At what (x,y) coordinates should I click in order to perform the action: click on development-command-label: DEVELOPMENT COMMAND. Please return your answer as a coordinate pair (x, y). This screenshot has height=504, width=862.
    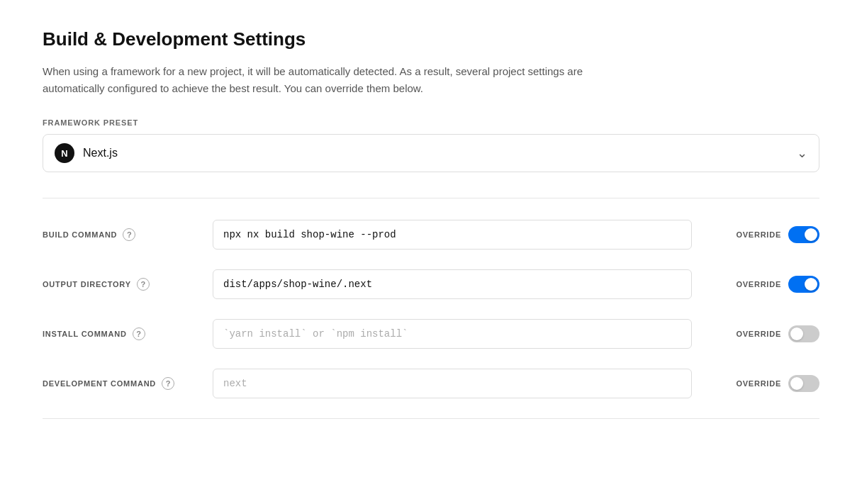
    Looking at the image, I should click on (99, 383).